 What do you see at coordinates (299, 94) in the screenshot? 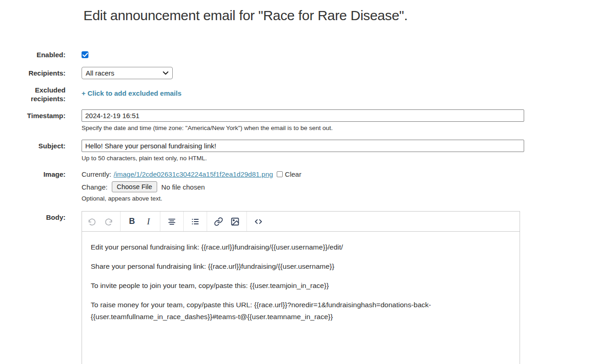
I see `excluded-recipients-row: Excluded recipients: + Click to add excl…` at bounding box center [299, 94].